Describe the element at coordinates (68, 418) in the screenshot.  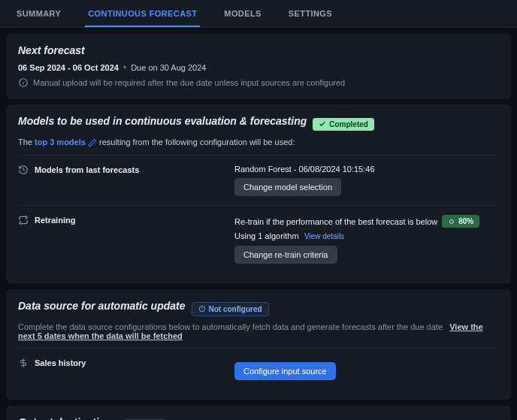
I see `output-title: Output destinations` at that location.